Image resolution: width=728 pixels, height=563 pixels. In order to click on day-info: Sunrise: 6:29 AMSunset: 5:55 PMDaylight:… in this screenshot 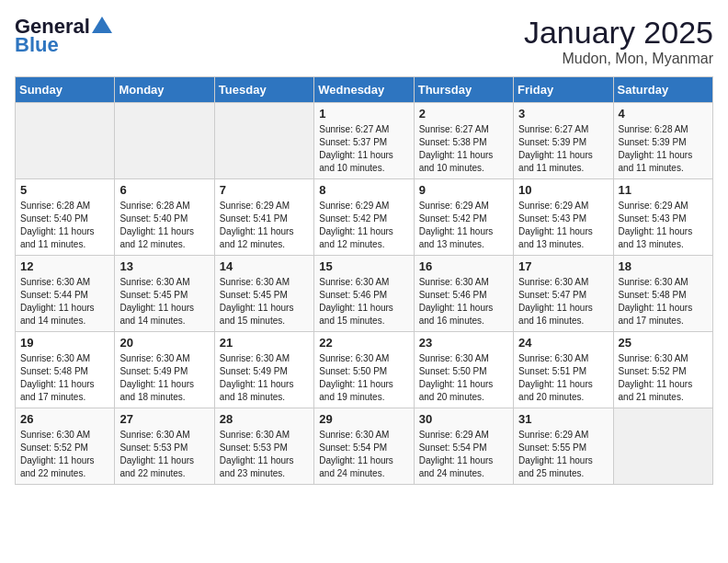, I will do `click(563, 454)`.